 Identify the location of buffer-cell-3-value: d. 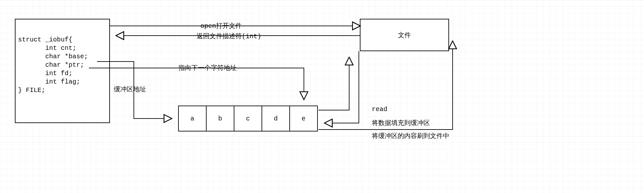
(276, 119).